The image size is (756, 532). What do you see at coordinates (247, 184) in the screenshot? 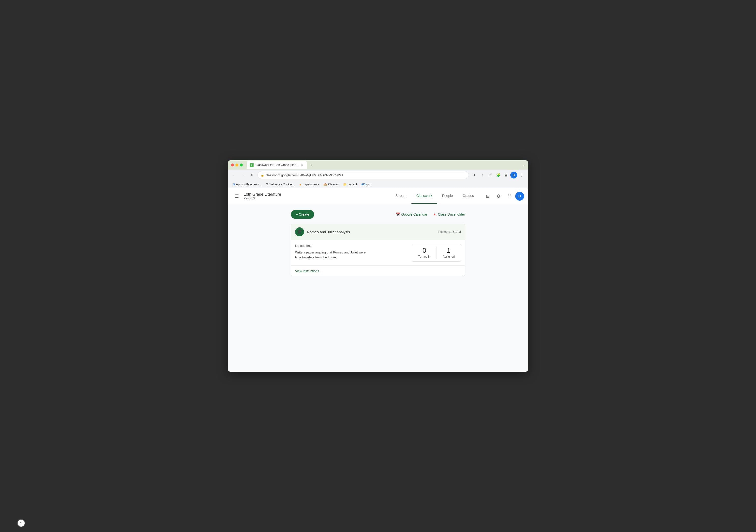
I see `bookmark-apps: G Apps with access...` at bounding box center [247, 184].